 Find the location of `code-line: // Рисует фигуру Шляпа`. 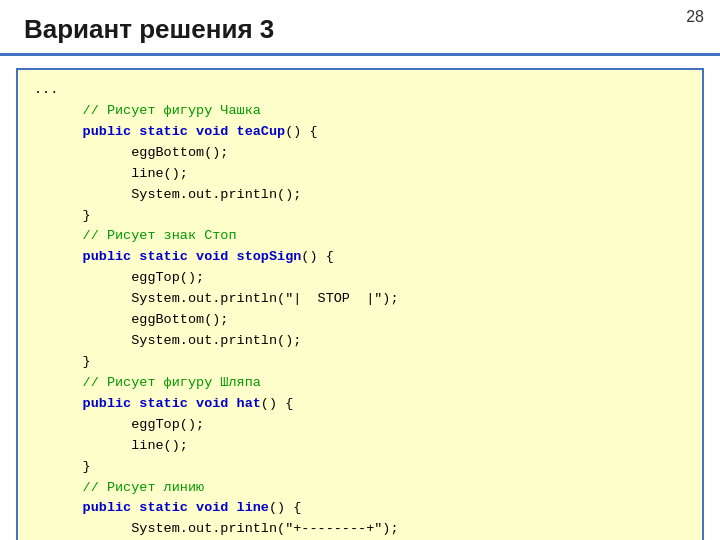

code-line: // Рисует фигуру Шляпа is located at coordinates (360, 384).